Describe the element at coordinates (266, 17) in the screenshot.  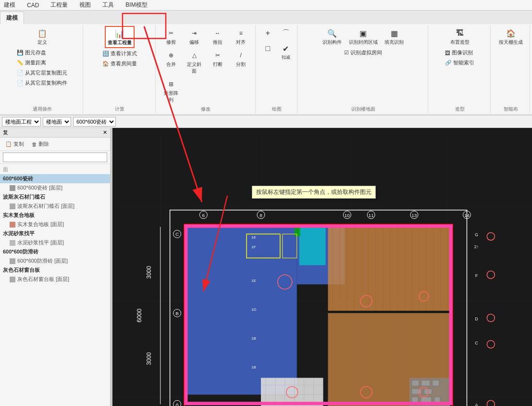
I see `ribbon-tabs: 建模` at that location.